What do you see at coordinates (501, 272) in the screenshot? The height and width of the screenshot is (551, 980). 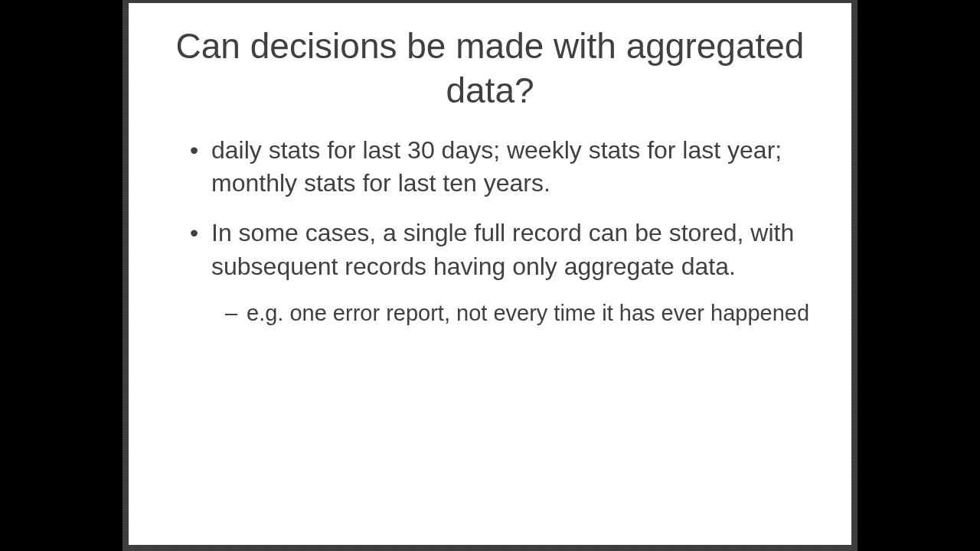 I see `bullet-item: In some cases, a single full record can …` at bounding box center [501, 272].